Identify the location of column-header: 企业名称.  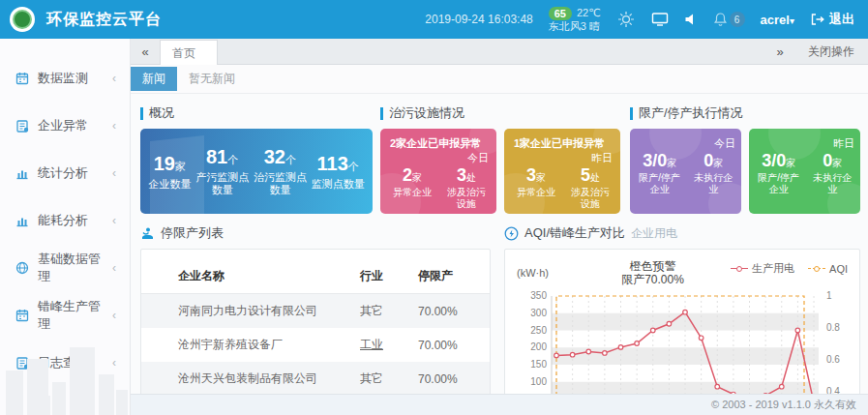
(248, 277).